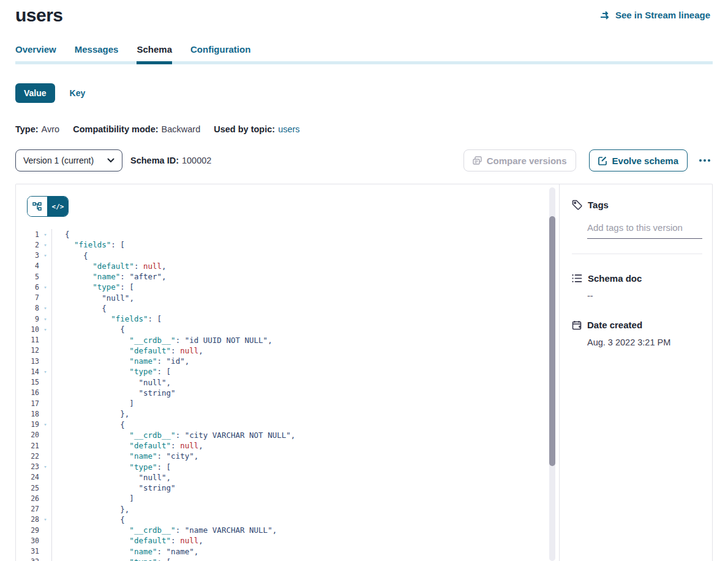 The width and height of the screenshot is (728, 561). What do you see at coordinates (36, 93) in the screenshot?
I see `value-tab-button: Value` at bounding box center [36, 93].